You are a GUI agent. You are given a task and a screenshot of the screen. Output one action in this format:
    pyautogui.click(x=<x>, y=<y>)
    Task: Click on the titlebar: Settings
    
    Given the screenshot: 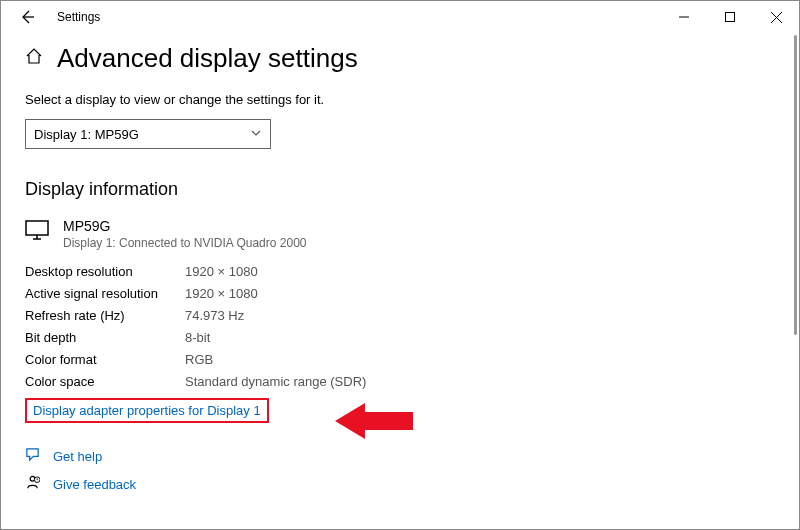 What is the action you would take?
    pyautogui.click(x=400, y=17)
    